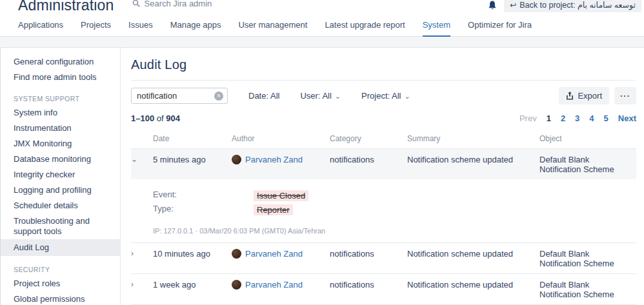  Describe the element at coordinates (499, 26) in the screenshot. I see `tab-optimizer-for-jira: Optimizer for Jira` at that location.